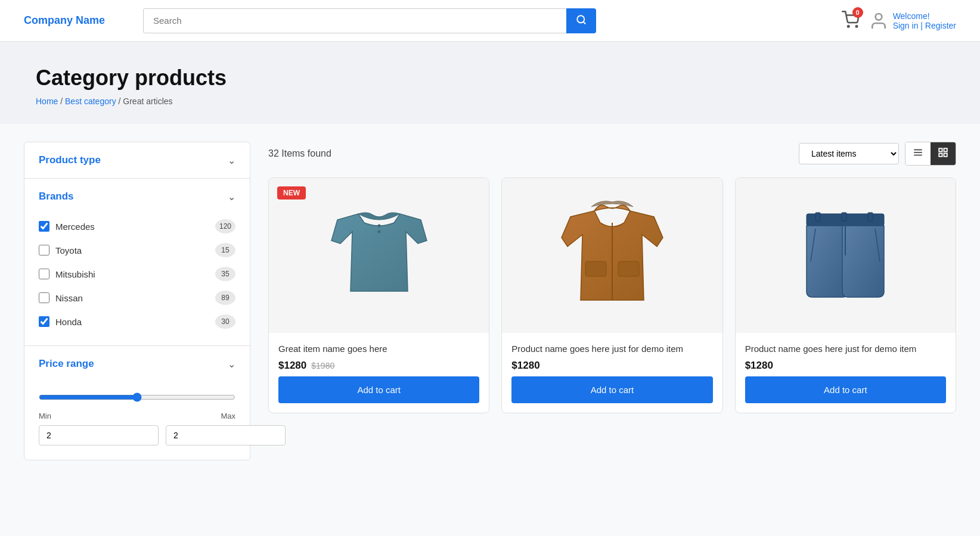  What do you see at coordinates (44, 322) in the screenshot?
I see `brand-checkbox-honda` at bounding box center [44, 322].